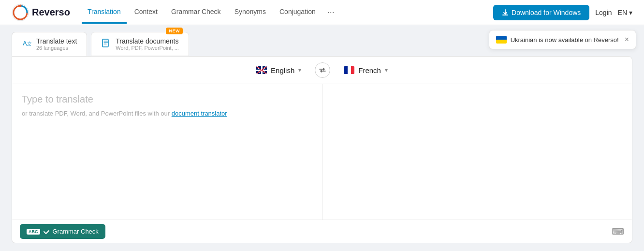  Describe the element at coordinates (603, 13) in the screenshot. I see `login-button: Login` at that location.